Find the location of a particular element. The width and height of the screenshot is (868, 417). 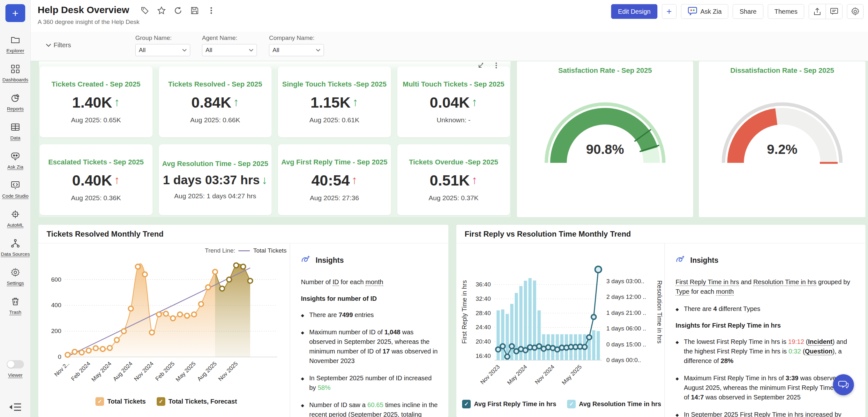

text-segment: Type is located at coordinates (683, 292).